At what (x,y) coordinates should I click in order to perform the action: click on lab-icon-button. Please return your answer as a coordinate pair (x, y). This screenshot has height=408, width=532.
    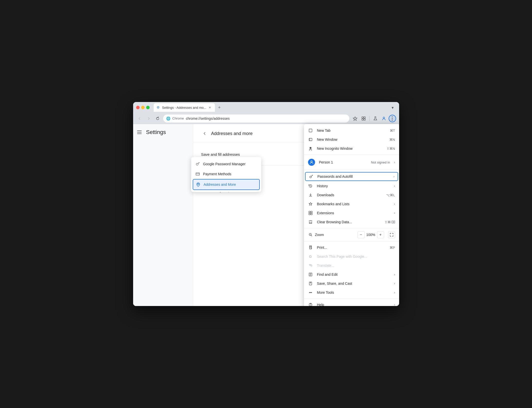
    Looking at the image, I should click on (375, 118).